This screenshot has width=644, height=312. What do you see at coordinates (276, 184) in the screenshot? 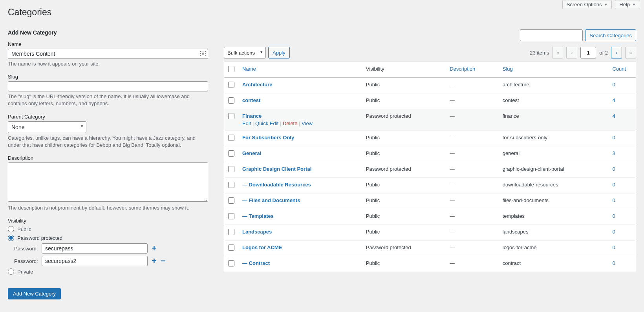
I see `category-link: — Downloadable Resources` at bounding box center [276, 184].